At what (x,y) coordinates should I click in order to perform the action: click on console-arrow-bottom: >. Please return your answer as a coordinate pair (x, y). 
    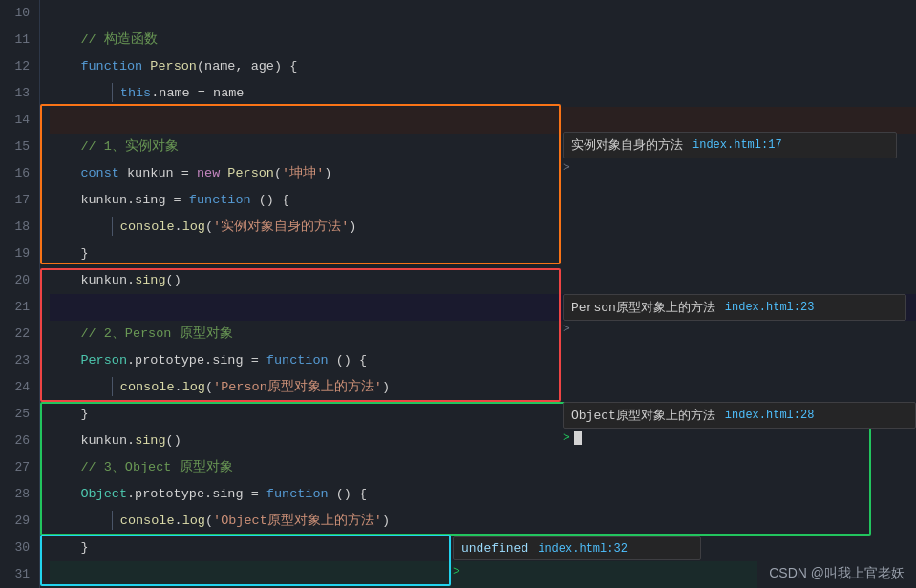
    Looking at the image, I should click on (457, 571).